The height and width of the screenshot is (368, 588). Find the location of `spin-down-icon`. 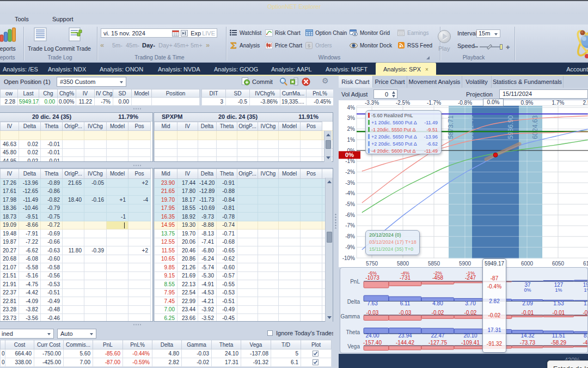

spin-down-icon is located at coordinates (394, 96).